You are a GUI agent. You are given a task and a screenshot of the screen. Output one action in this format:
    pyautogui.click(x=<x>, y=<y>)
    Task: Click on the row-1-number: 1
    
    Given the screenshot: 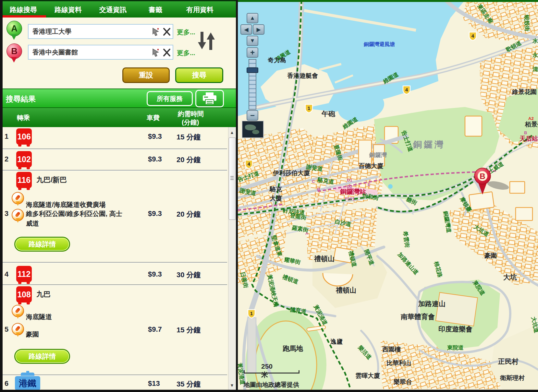 What is the action you would take?
    pyautogui.click(x=9, y=137)
    